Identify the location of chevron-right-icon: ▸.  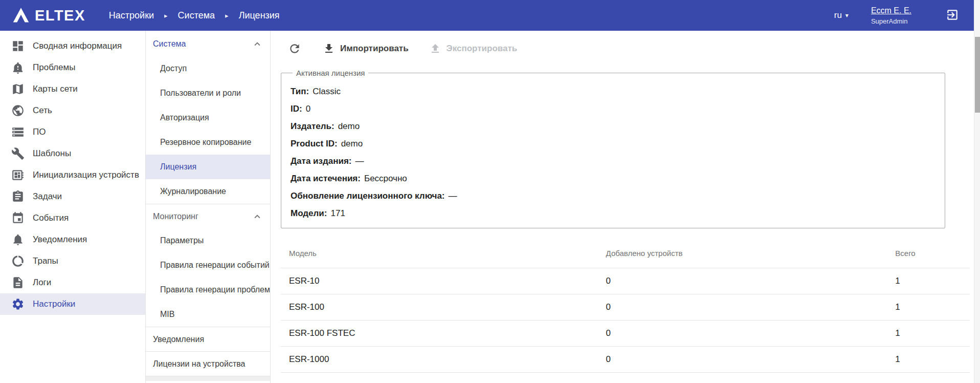
(166, 15).